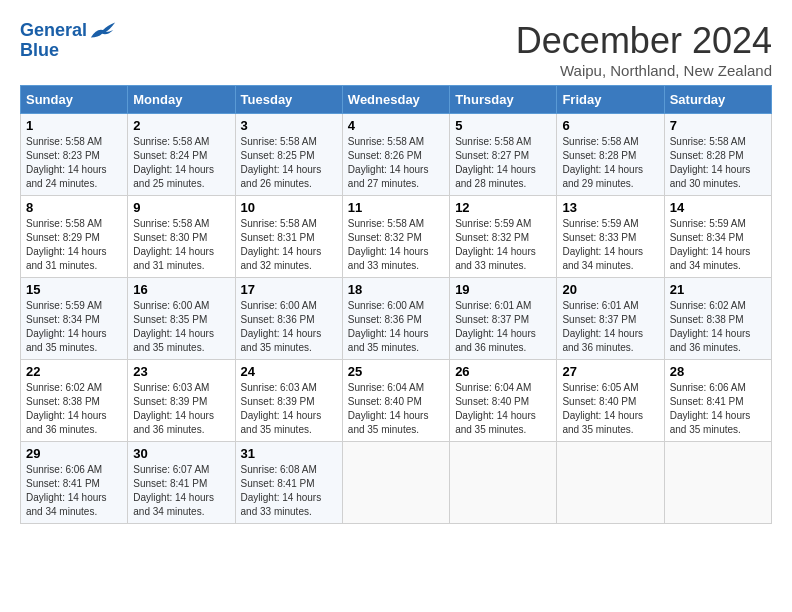 This screenshot has width=792, height=612. I want to click on day-info: Sunrise: 5:58 AM Sunset: 8:25 PM Dayligh…, so click(289, 163).